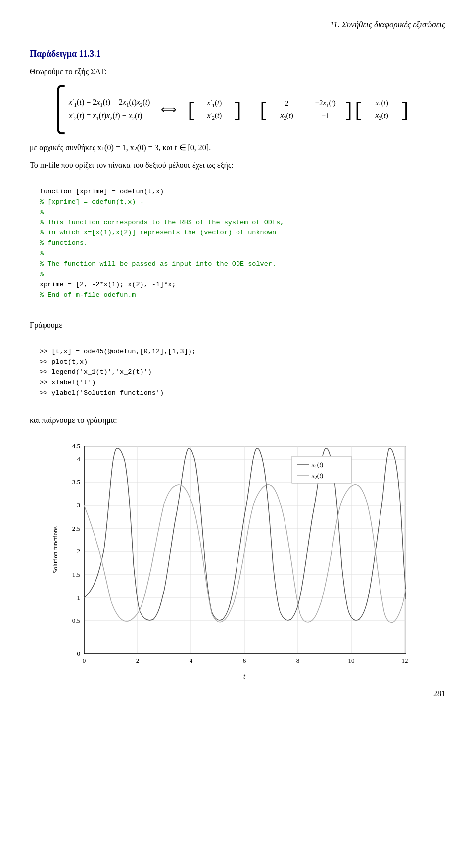  What do you see at coordinates (238, 148) in the screenshot?
I see `initial-conditions: με αρχικές συνθήκες x₁(0) = 1, x₂(0) = 3…` at bounding box center [238, 148].